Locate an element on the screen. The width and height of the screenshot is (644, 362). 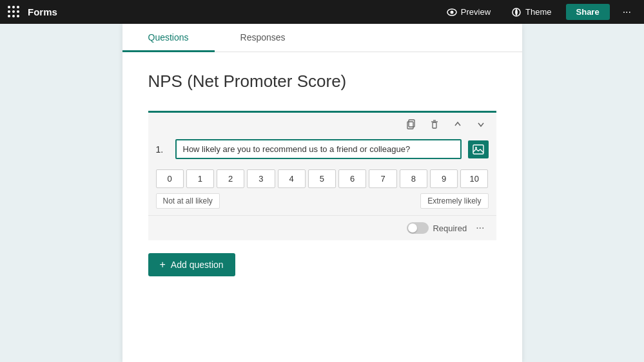
required-toggle is located at coordinates (418, 228).